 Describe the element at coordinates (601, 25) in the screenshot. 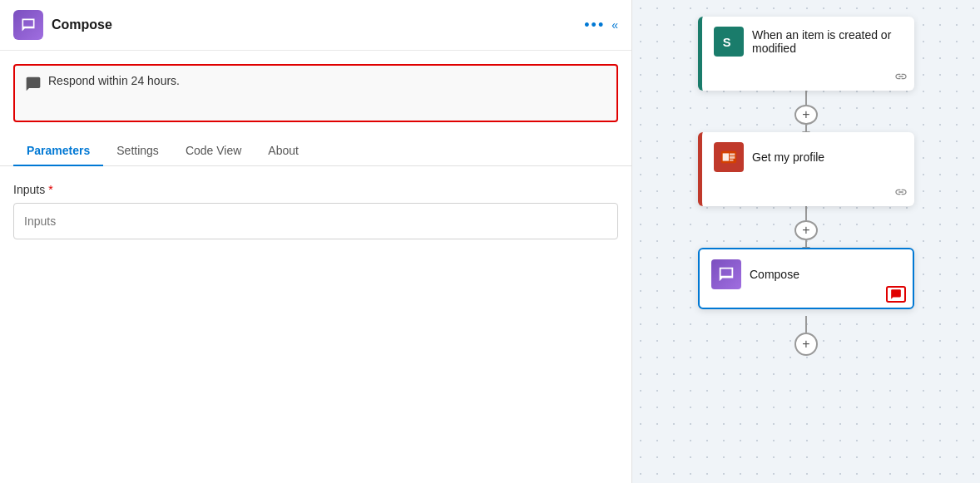

I see `header-actions: ••• «` at that location.